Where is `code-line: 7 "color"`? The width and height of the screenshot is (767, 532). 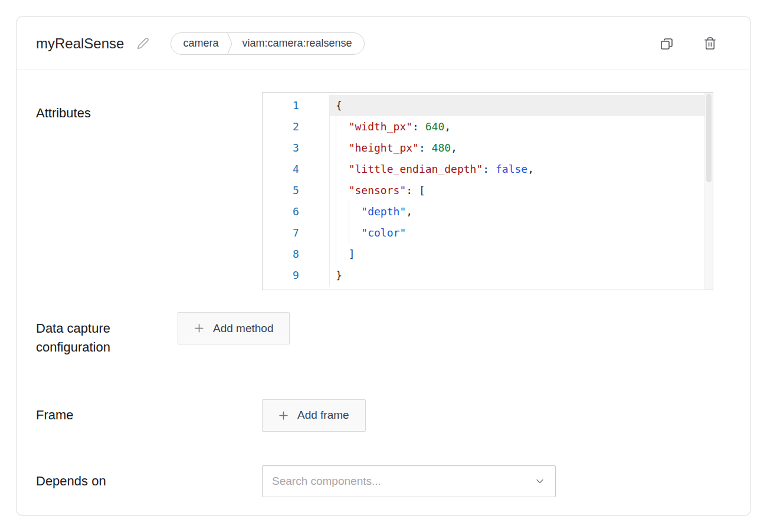
code-line: 7 "color" is located at coordinates (484, 233).